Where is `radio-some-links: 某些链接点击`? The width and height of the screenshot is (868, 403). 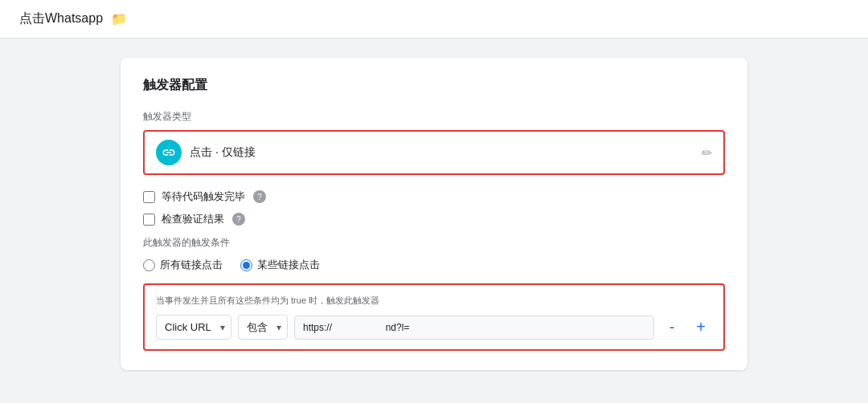
radio-some-links: 某些链接点击 is located at coordinates (280, 265).